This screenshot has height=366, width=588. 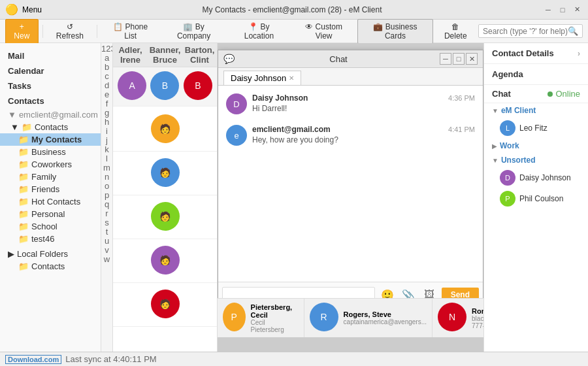 What do you see at coordinates (525, 31) in the screenshot?
I see `search-input` at bounding box center [525, 31].